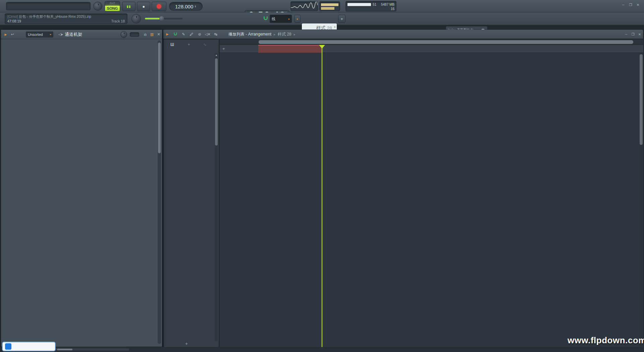  Describe the element at coordinates (191, 193) in the screenshot. I see `pattern-picker-panel: Ш ✦ ∿ ▲ +` at that location.